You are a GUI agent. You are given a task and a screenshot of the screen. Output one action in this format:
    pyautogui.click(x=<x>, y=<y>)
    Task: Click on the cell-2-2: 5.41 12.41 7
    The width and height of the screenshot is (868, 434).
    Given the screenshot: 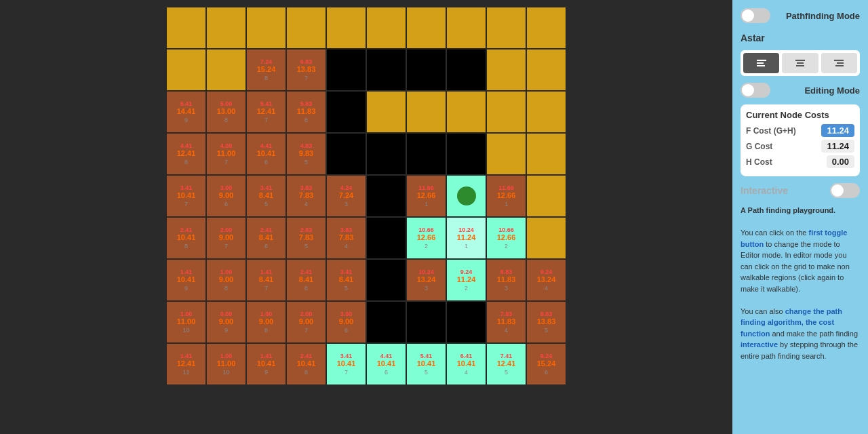 What is the action you would take?
    pyautogui.click(x=266, y=112)
    